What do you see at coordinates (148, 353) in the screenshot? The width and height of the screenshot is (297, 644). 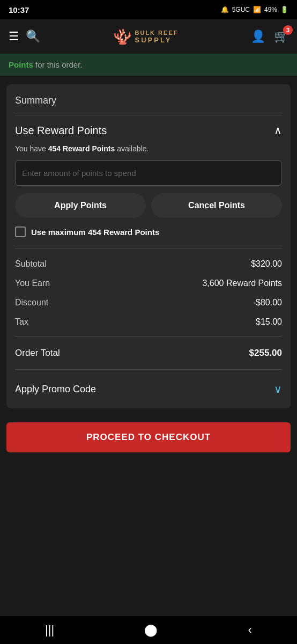 I see `order-total-row: Order Total $255.00` at bounding box center [148, 353].